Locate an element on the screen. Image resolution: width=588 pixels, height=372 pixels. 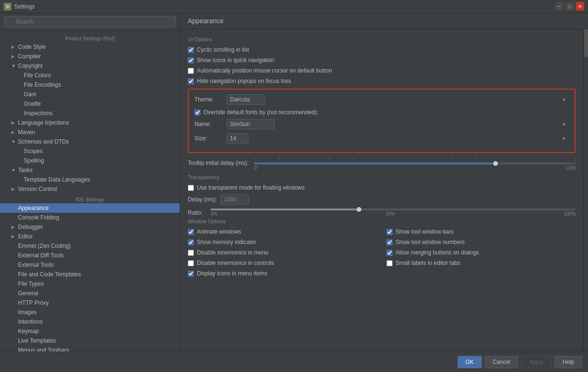
sidebar-item-keymap: Keymap is located at coordinates (90, 331).